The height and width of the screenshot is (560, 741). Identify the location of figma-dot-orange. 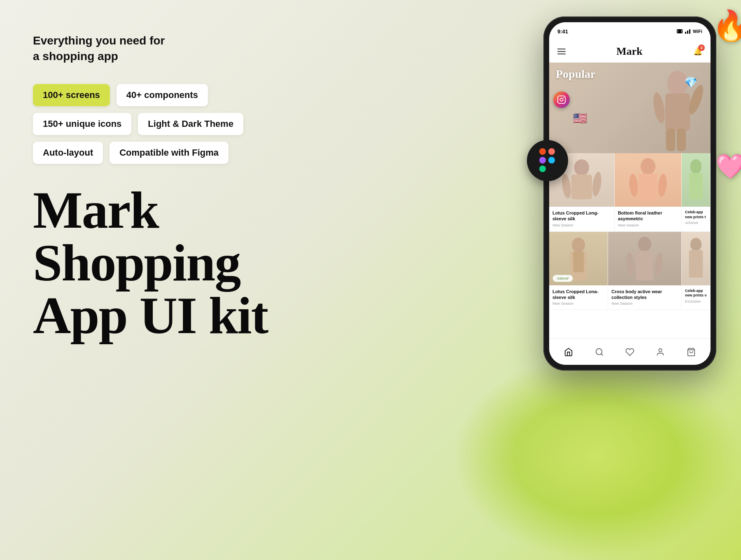
(552, 152).